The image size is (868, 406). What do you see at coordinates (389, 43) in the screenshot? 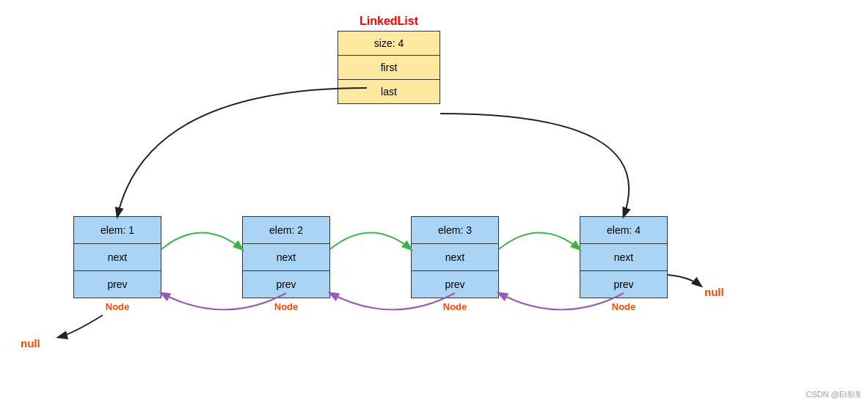
I see `ll-cell-size: size: 4` at bounding box center [389, 43].